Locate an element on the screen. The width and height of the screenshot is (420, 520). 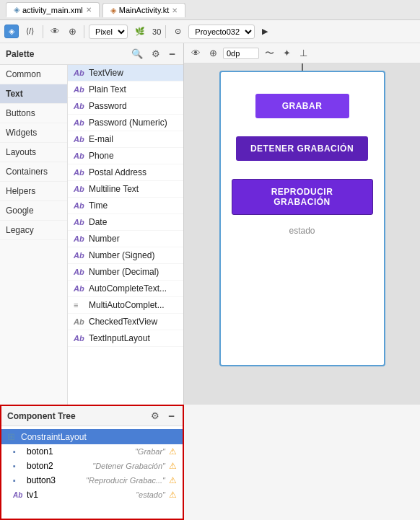
widget-password: Ab Password is located at coordinates (126, 107).